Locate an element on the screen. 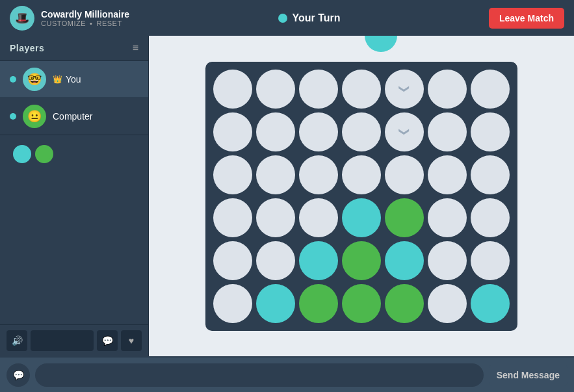  sidebar-header: Players ≡ is located at coordinates (74, 48).